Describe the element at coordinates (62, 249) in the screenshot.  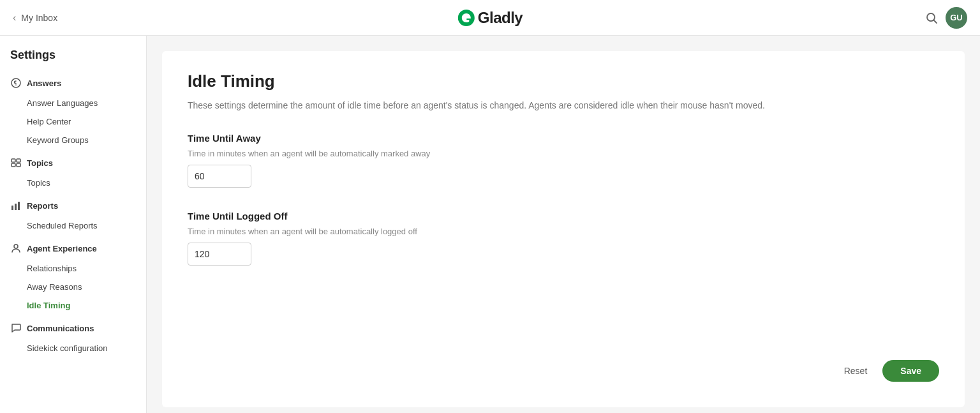
I see `agent-experience-label: Agent Experience` at that location.